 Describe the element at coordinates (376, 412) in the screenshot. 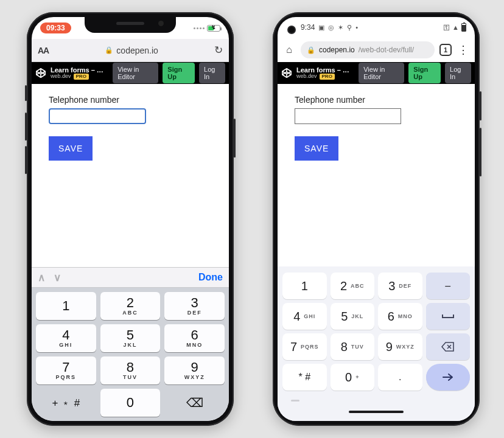

I see `android-gesture-bar` at that location.